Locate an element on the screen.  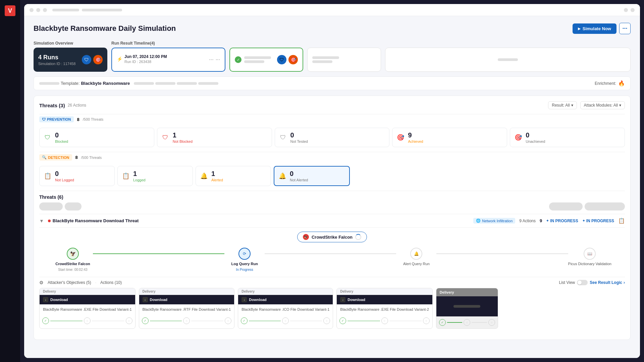
mini-node-5c: ○ is located at coordinates (492, 322).